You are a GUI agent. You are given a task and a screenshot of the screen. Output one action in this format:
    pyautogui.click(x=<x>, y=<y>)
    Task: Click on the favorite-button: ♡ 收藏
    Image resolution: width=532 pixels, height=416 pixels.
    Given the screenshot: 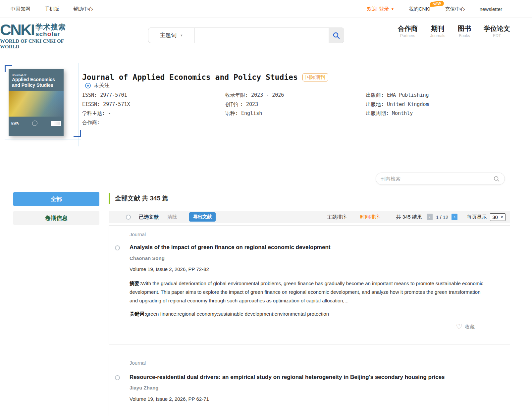 What is the action you would take?
    pyautogui.click(x=465, y=327)
    